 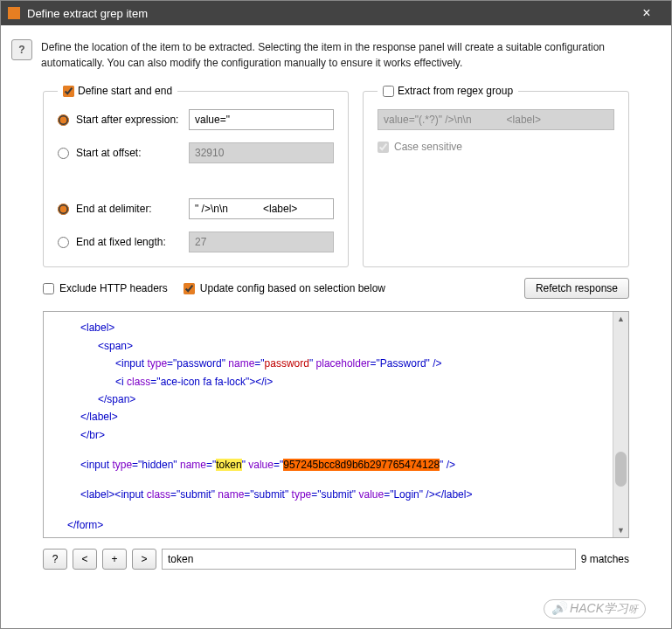 What do you see at coordinates (351, 55) in the screenshot?
I see `info-text: Define the location of the item to be ex…` at bounding box center [351, 55].